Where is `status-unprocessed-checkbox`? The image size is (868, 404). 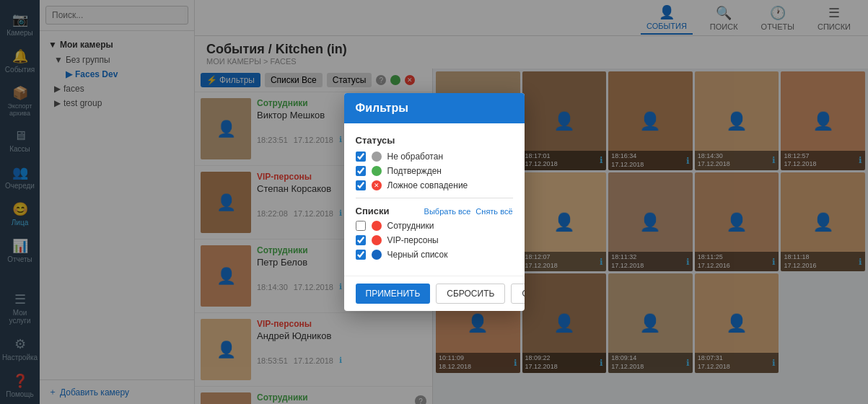 status-unprocessed-checkbox is located at coordinates (361, 157).